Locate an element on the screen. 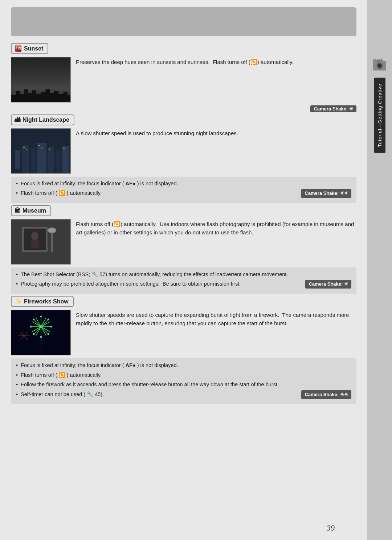 The width and height of the screenshot is (392, 540). fireworks-svg is located at coordinates (41, 333).